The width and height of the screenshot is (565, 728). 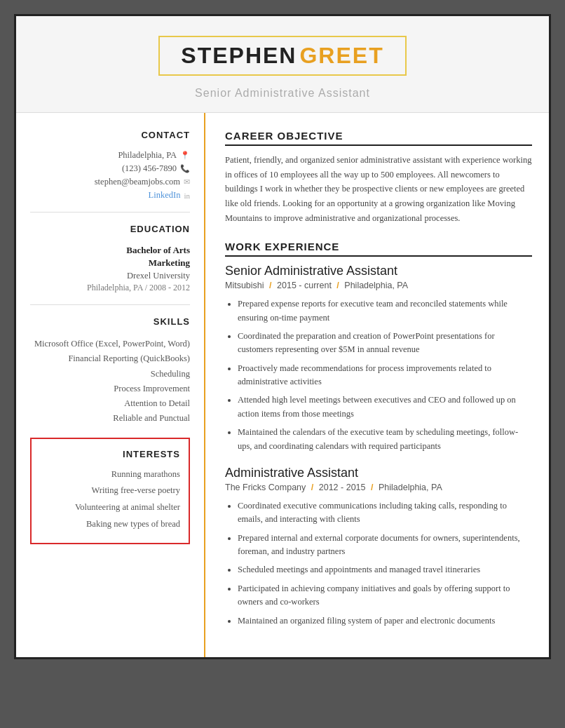 What do you see at coordinates (110, 182) in the screenshot?
I see `contact-email: stephen@beamjobs.com ✉` at bounding box center [110, 182].